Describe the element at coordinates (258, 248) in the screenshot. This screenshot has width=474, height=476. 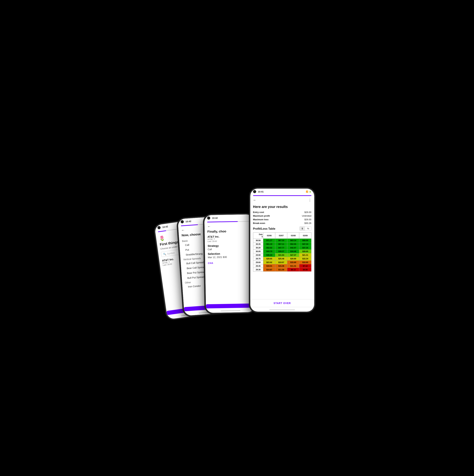
I see `table-row-label: 30.20` at that location.